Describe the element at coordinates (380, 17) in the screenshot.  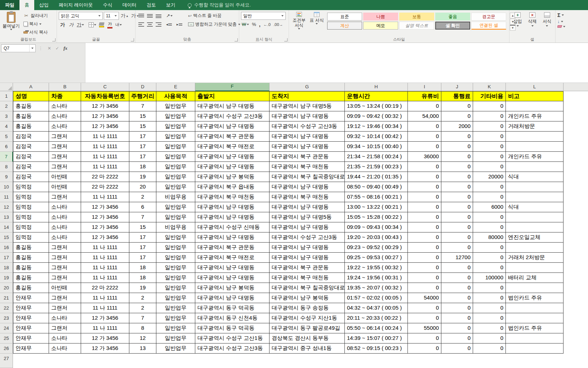
I see `cell-style-bad: 나쁨` at that location.